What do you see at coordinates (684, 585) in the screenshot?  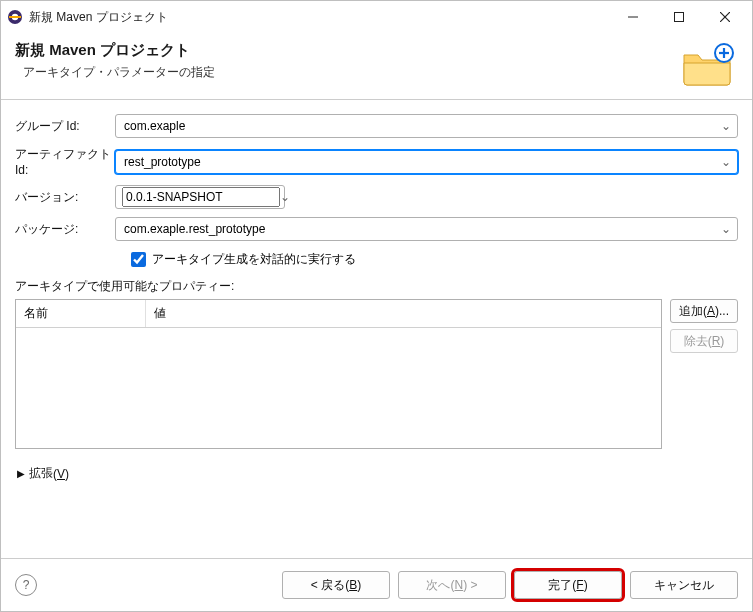 I see `cancel-button: キャンセル` at bounding box center [684, 585].